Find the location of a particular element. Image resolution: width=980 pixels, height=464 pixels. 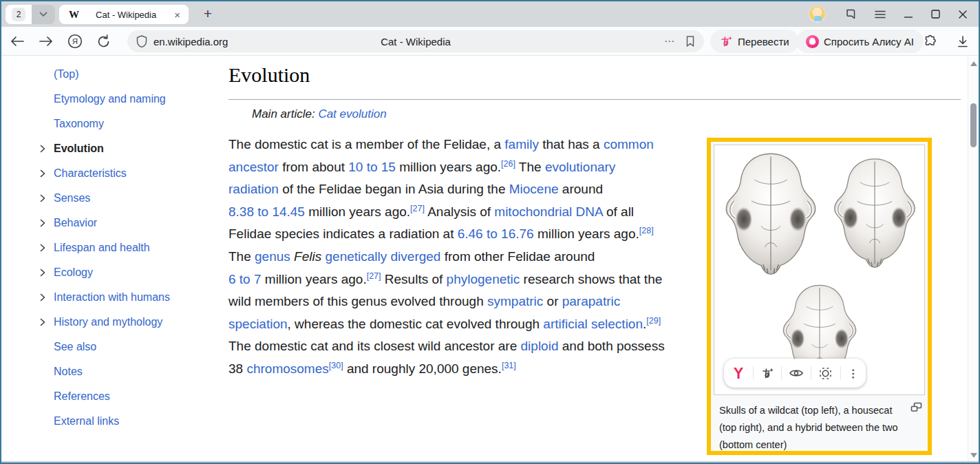

article-link: mitochondrial DNA is located at coordinates (548, 212).